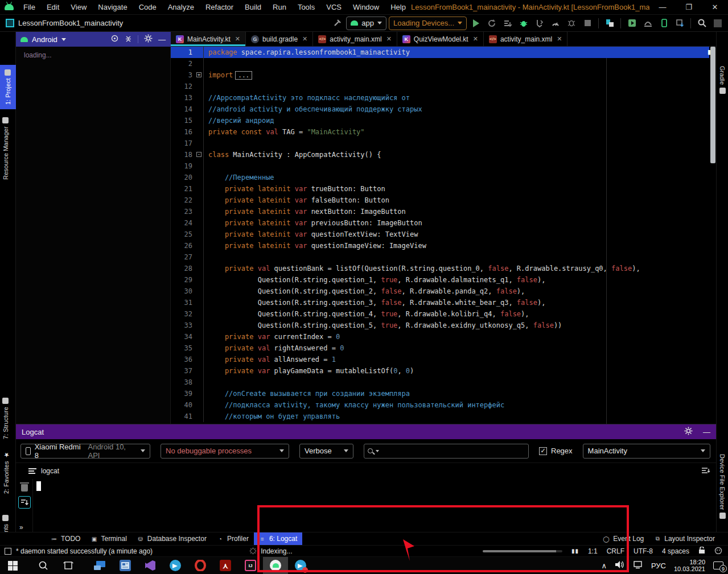  Describe the element at coordinates (6, 470) in the screenshot. I see `rail-item-2-favorites: 2: Favorites★` at that location.